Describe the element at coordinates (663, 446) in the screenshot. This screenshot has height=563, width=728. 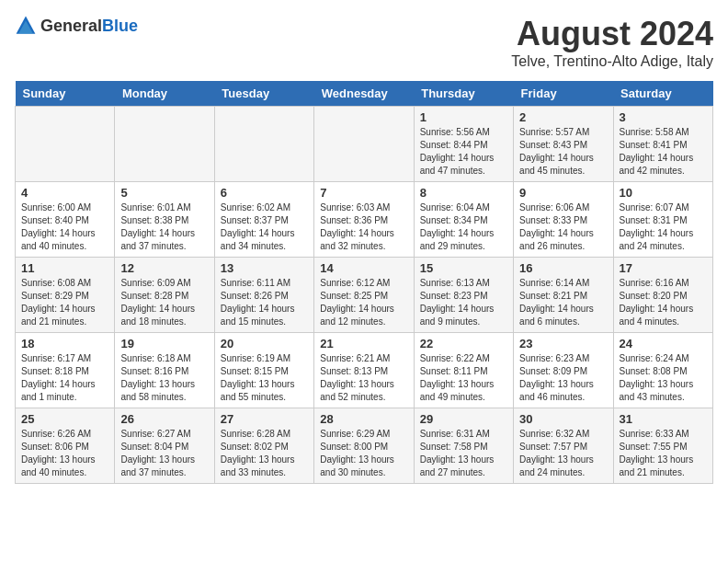
I see `calendar-cell: 31Sunrise: 6:33 AM Sunset: 7:55 PM Dayli…` at that location.